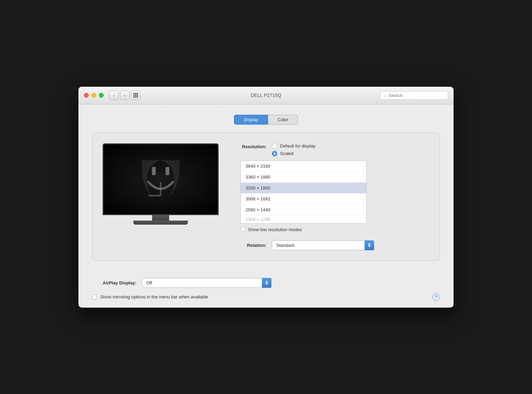  I want to click on rotation-select-wrapper: Standard 90° 180° 270°, so click(323, 245).